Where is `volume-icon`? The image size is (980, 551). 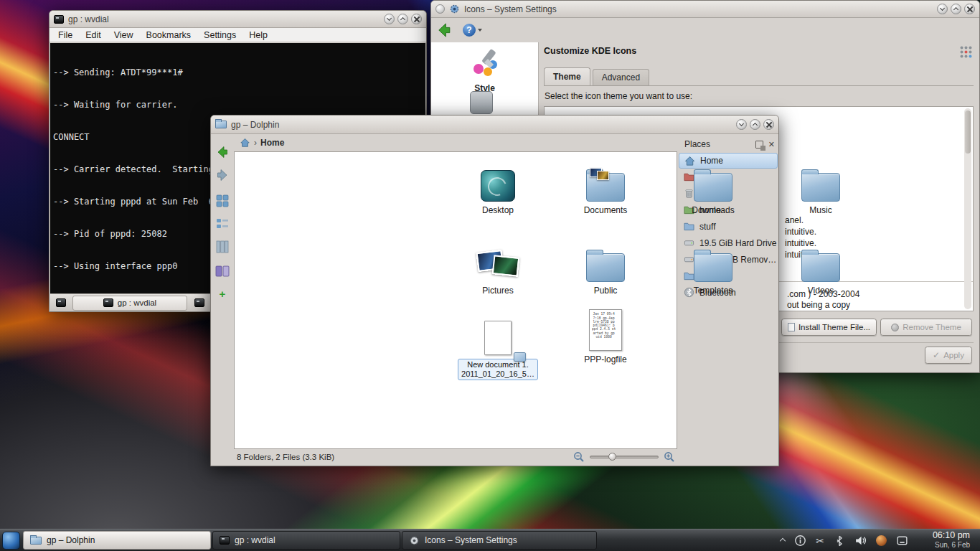 volume-icon is located at coordinates (861, 541).